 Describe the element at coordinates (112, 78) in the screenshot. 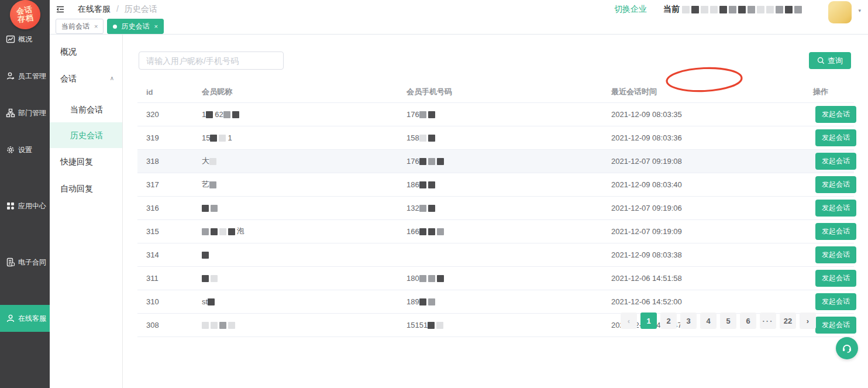

I see `chevron-up-icon: ∧` at that location.